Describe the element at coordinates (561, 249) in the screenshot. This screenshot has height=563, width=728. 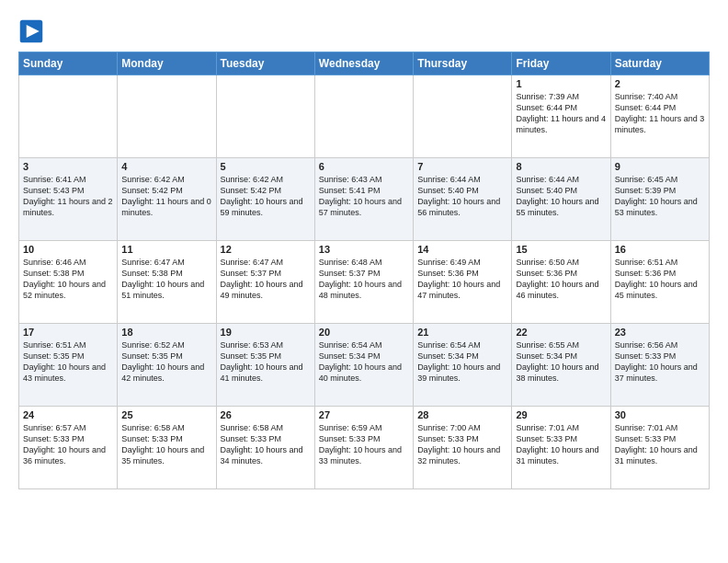
I see `day-number: 15` at that location.